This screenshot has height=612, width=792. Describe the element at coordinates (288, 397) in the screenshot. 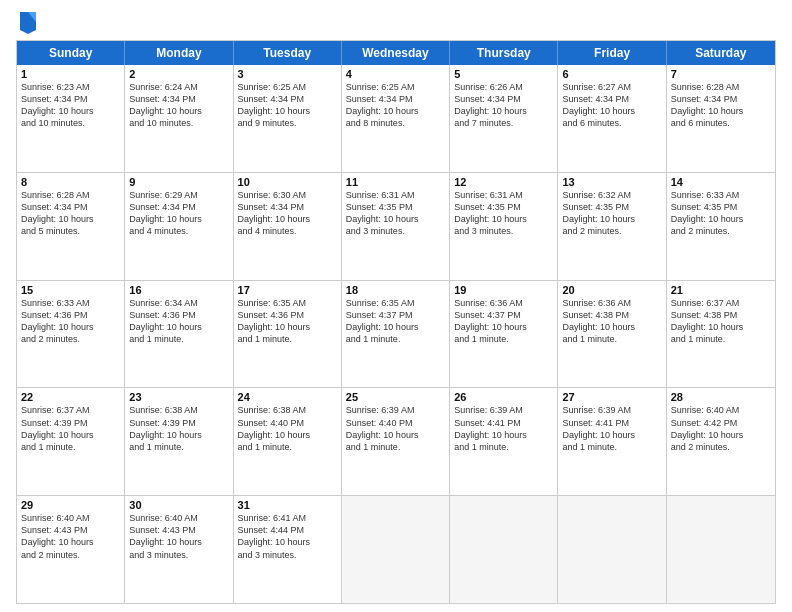

I see `day-number: 24` at that location.